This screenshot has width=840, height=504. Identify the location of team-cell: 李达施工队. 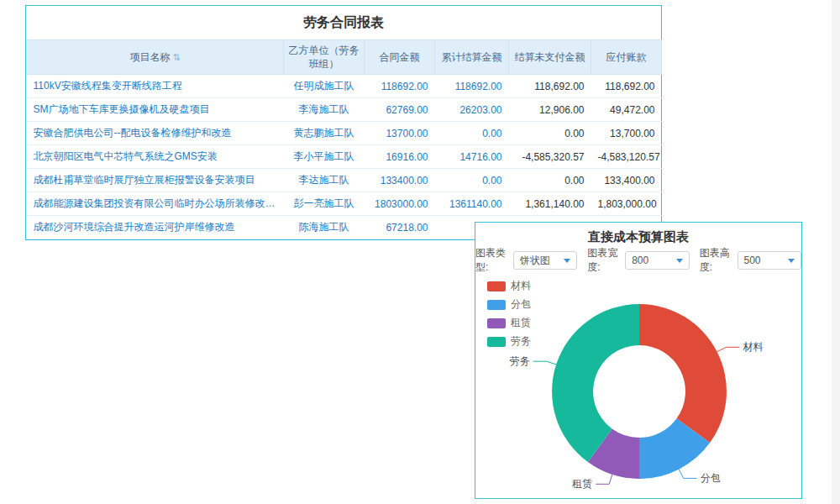
(324, 181).